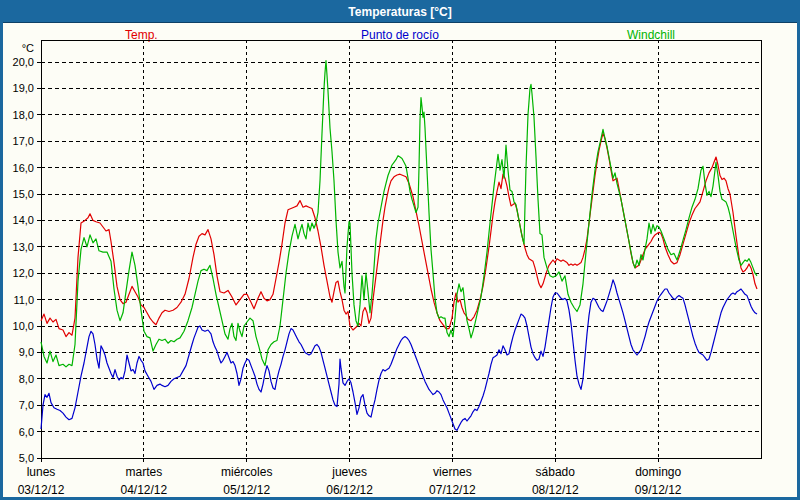 Image resolution: width=800 pixels, height=500 pixels. What do you see at coordinates (24, 141) in the screenshot?
I see `y-tick-label: 17,0` at bounding box center [24, 141].